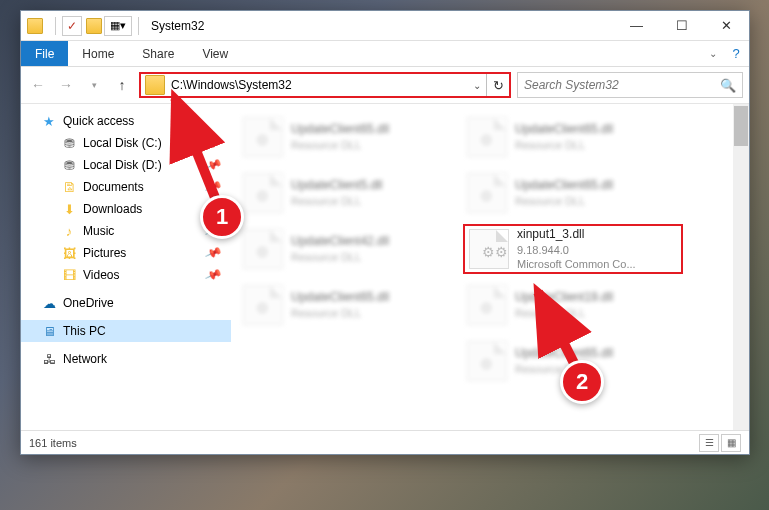  Describe the element at coordinates (736, 54) in the screenshot. I see `help-icon: ?` at that location.